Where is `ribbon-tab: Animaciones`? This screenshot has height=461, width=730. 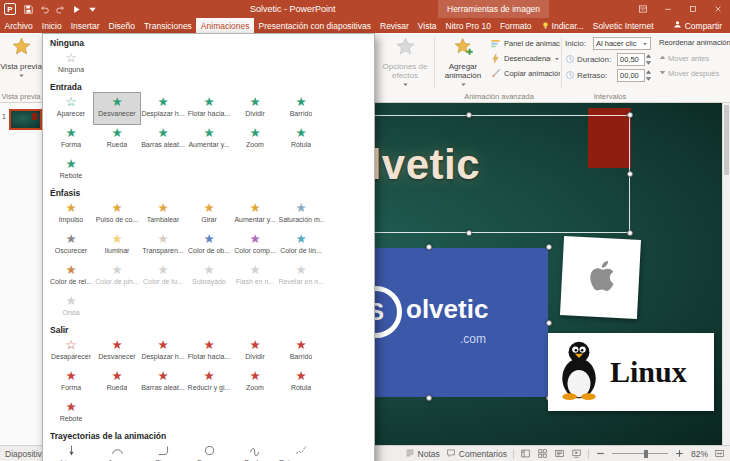 ribbon-tab: Animaciones is located at coordinates (225, 26).